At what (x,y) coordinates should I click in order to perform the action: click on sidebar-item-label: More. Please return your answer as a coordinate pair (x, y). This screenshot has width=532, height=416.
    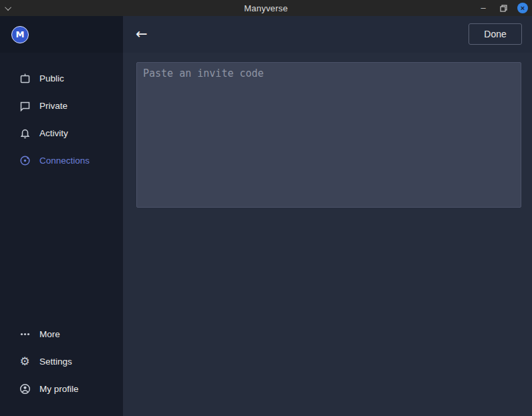
    Looking at the image, I should click on (49, 334).